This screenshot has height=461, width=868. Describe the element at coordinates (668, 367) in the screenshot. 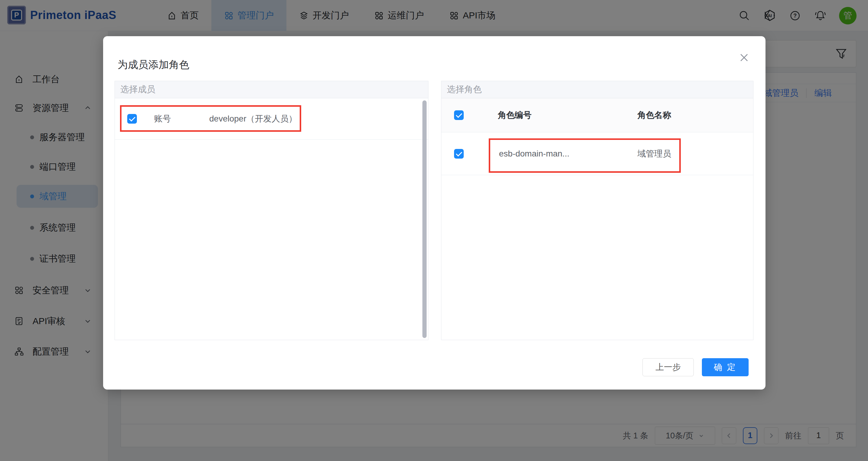

I see `previous-step-button: 上一步` at that location.